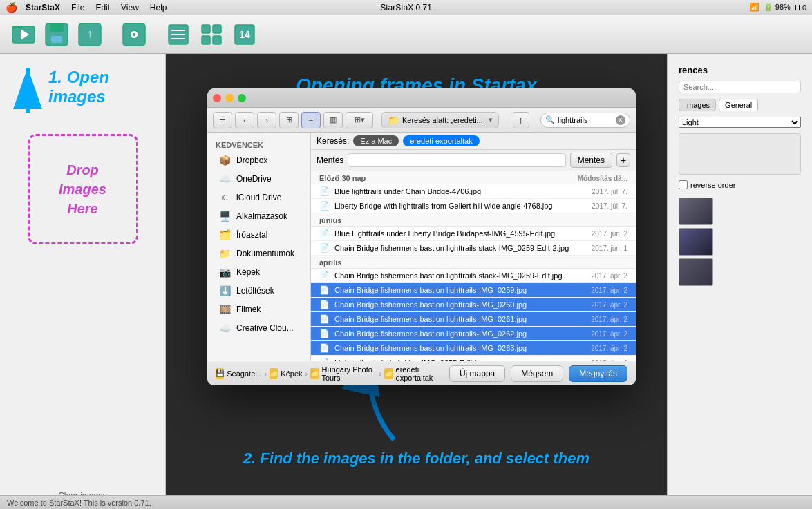 Image resolution: width=812 pixels, height=509 pixels. What do you see at coordinates (739, 122) in the screenshot?
I see `mode-select: Light Comet Darken` at bounding box center [739, 122].